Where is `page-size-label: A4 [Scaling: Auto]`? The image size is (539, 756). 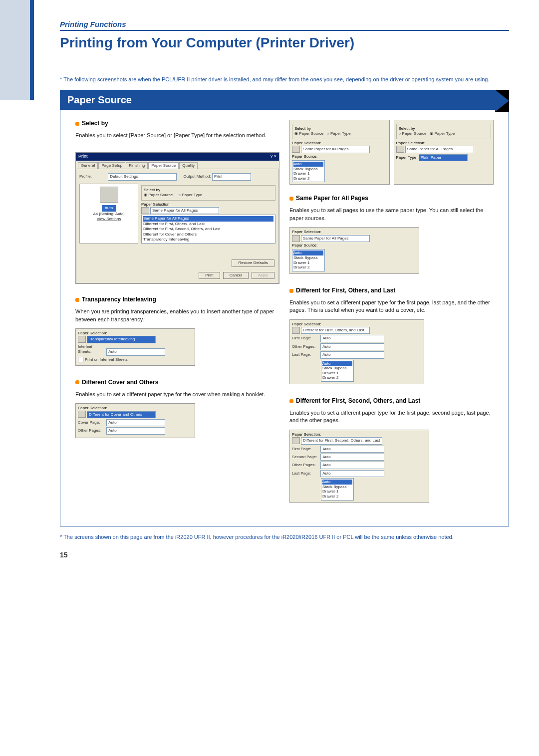
page-size-label: A4 [Scaling: Auto] is located at coordinates (109, 214).